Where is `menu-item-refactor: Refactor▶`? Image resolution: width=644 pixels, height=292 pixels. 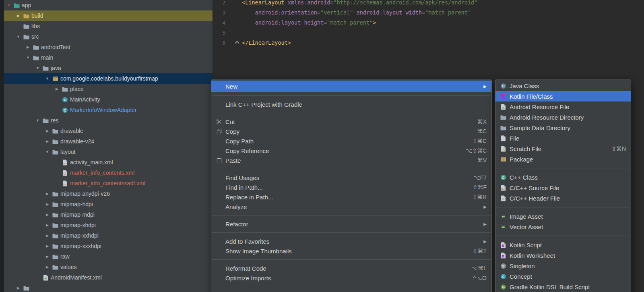
menu-item-refactor: Refactor▶ is located at coordinates (351, 224).